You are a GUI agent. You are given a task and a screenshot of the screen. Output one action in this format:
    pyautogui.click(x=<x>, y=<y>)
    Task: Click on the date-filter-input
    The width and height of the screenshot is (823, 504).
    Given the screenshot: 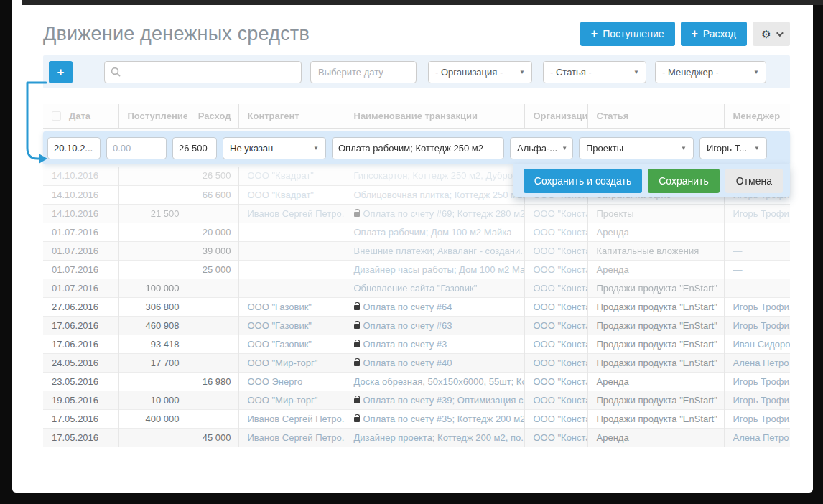 What is the action you would take?
    pyautogui.click(x=363, y=72)
    